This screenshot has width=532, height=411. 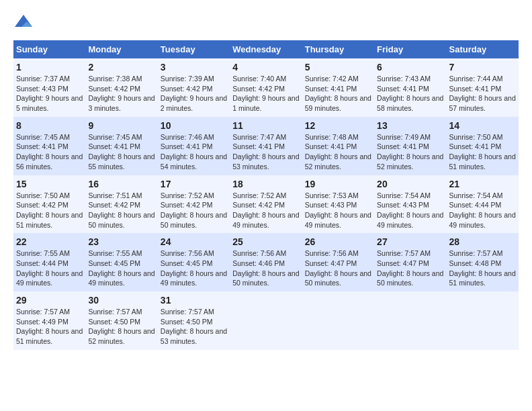 I want to click on calendar-week-3: 15Sunrise: 7:50 AMSunset: 4:42 PMDayligh…, so click(x=266, y=204).